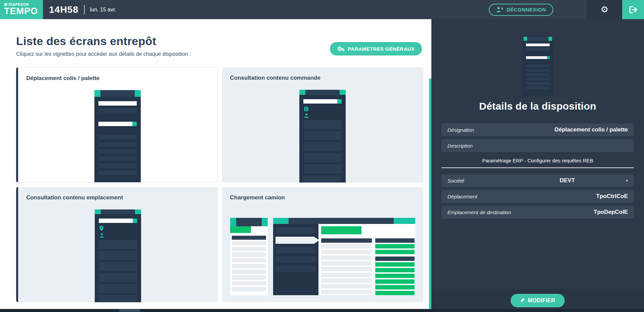  I want to click on mock-nav-column, so click(296, 260).